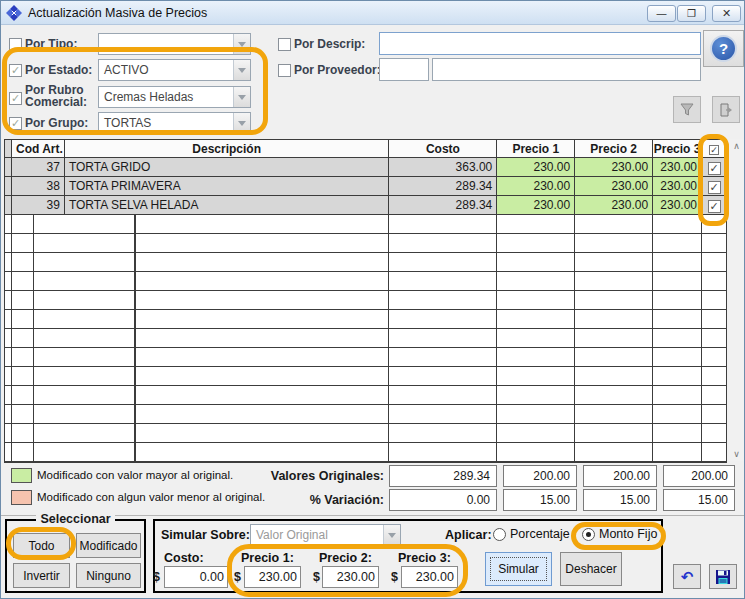 The width and height of the screenshot is (745, 599). What do you see at coordinates (678, 148) in the screenshot?
I see `col-header-precio3: Precio 3` at bounding box center [678, 148].